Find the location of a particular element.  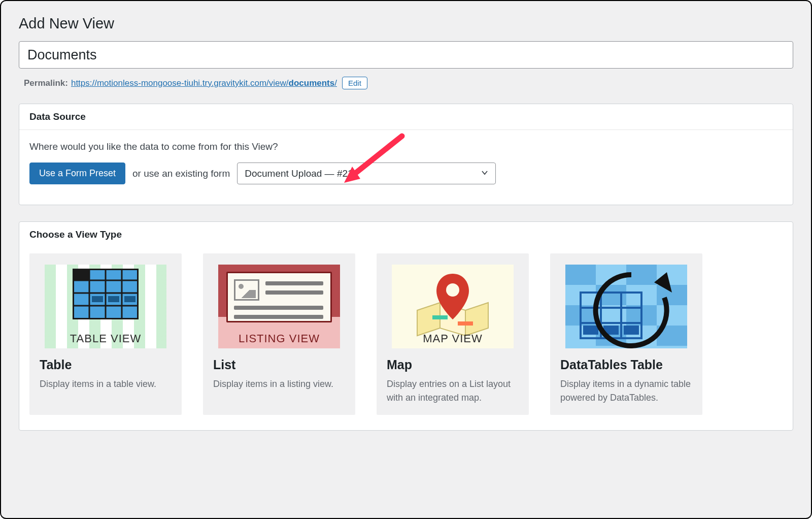

or-existing-form-label: or use an existing form is located at coordinates (181, 174).